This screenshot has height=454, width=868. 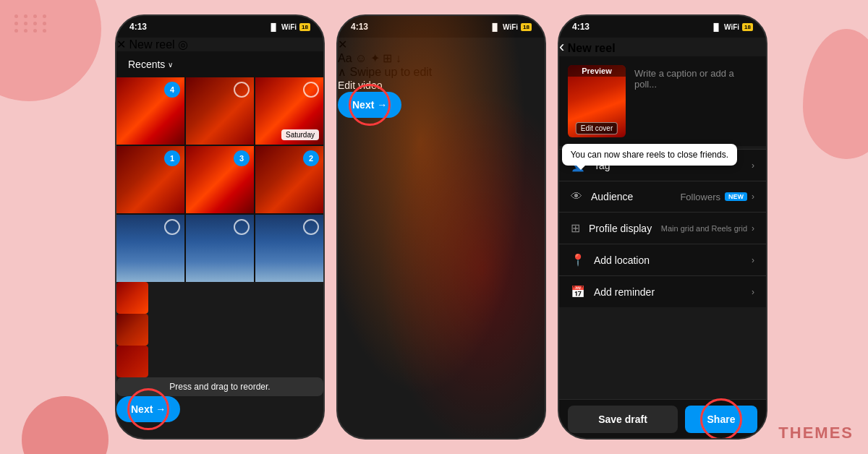 What do you see at coordinates (732, 27) in the screenshot?
I see `wifi-icon-3: WiFi` at bounding box center [732, 27].